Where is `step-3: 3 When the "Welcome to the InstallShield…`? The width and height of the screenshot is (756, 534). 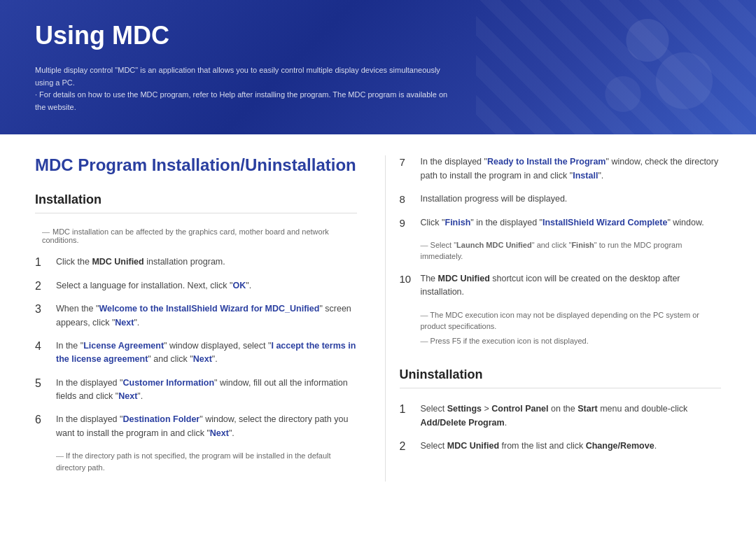 step-3: 3 When the "Welcome to the InstallShield… is located at coordinates (196, 316).